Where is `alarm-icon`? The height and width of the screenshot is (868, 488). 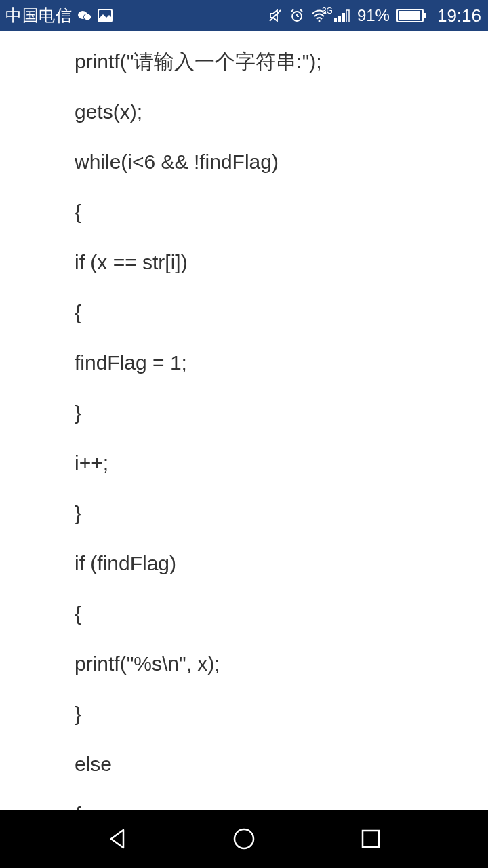
alarm-icon is located at coordinates (297, 16).